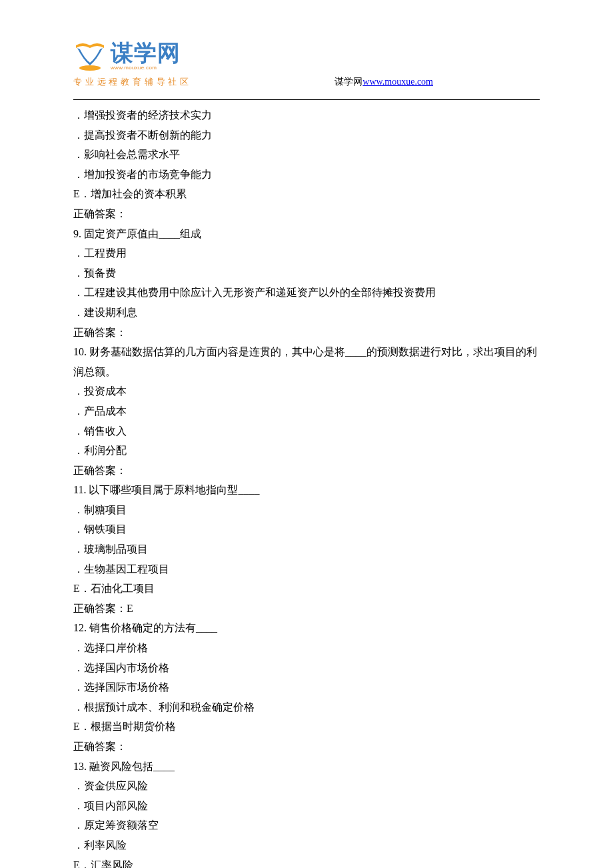 This screenshot has height=868, width=613. What do you see at coordinates (306, 490) in the screenshot?
I see `text-line: 11. 以下哪些项目属于原料地指向型____` at bounding box center [306, 490].